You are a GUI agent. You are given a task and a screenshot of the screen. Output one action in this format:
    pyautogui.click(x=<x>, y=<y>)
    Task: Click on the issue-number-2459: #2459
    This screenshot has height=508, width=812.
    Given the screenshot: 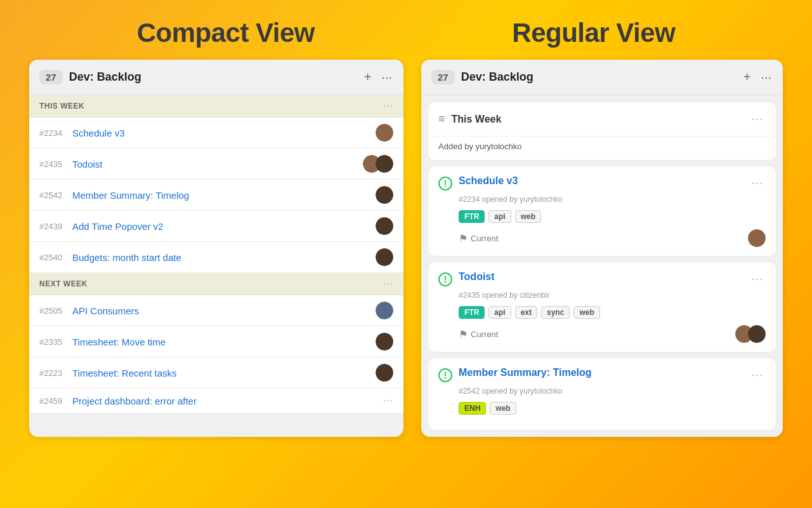 What is the action you would take?
    pyautogui.click(x=53, y=401)
    